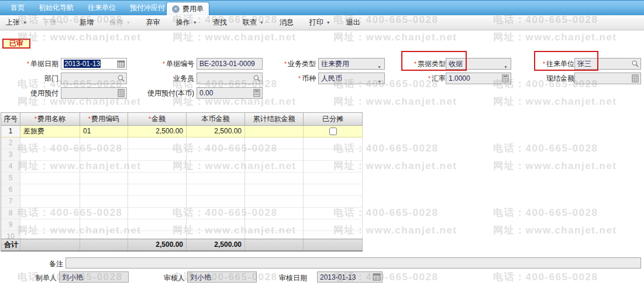 The image size is (644, 289). I want to click on unaudit-button: 弃审, so click(153, 22).